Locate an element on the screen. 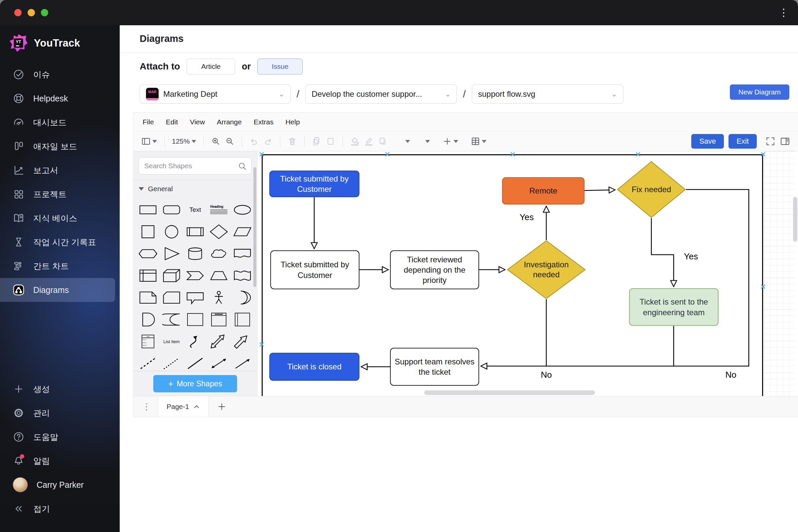  redo-button is located at coordinates (268, 141).